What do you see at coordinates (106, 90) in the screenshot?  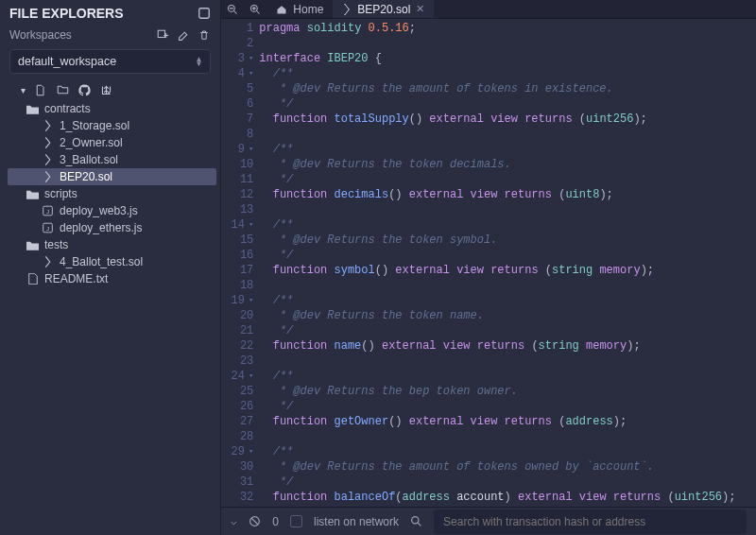 I see `gist-icon` at bounding box center [106, 90].